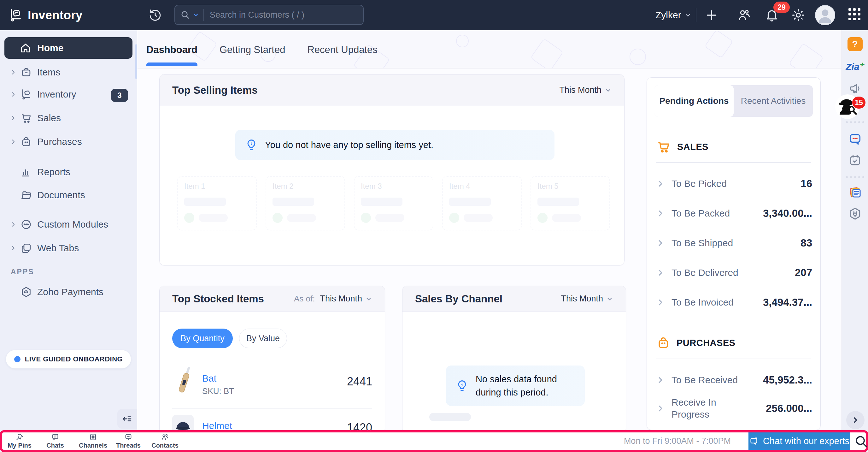  Describe the element at coordinates (69, 241) in the screenshot. I see `sidebar: Home Items Inventory 3 Sales Purchases R…` at that location.